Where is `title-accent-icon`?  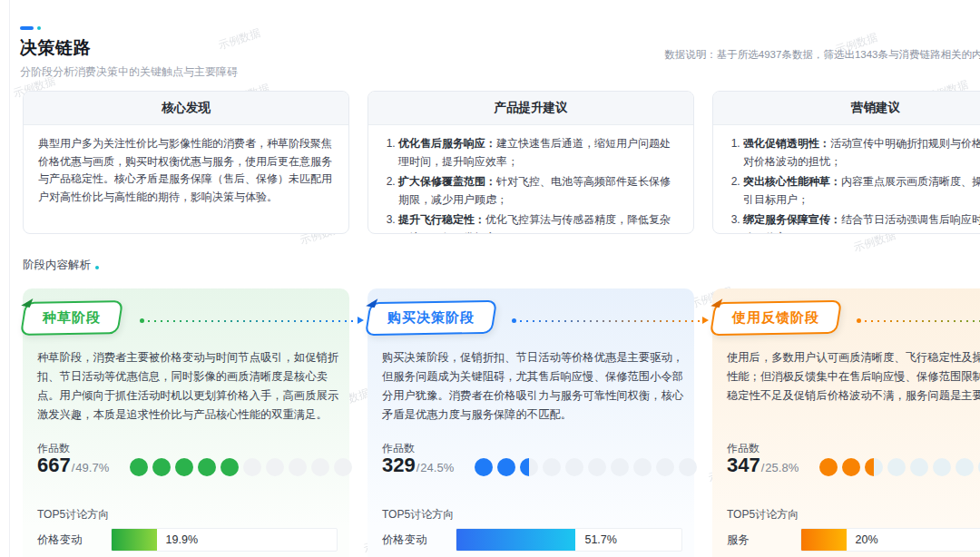 title-accent-icon is located at coordinates (129, 28).